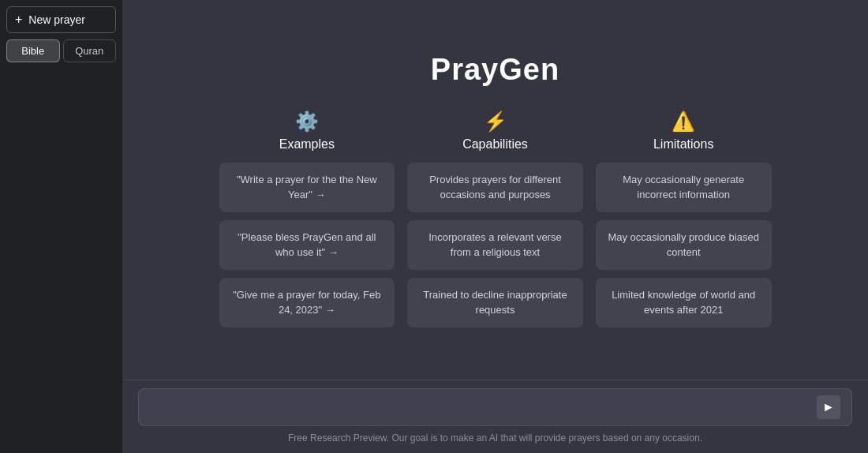 Image resolution: width=868 pixels, height=453 pixels. What do you see at coordinates (496, 69) in the screenshot?
I see `app-title: PrayGen` at bounding box center [496, 69].